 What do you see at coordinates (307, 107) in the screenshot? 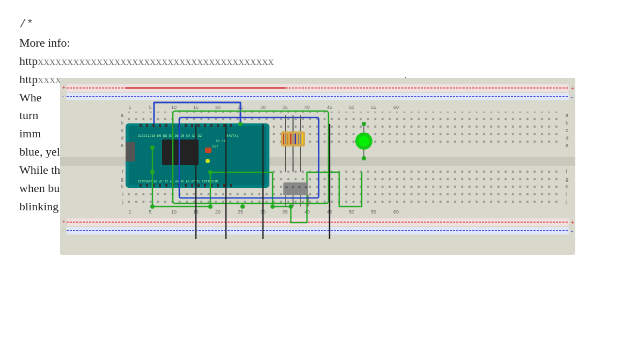
I see `svg-text: 40` at bounding box center [307, 107].